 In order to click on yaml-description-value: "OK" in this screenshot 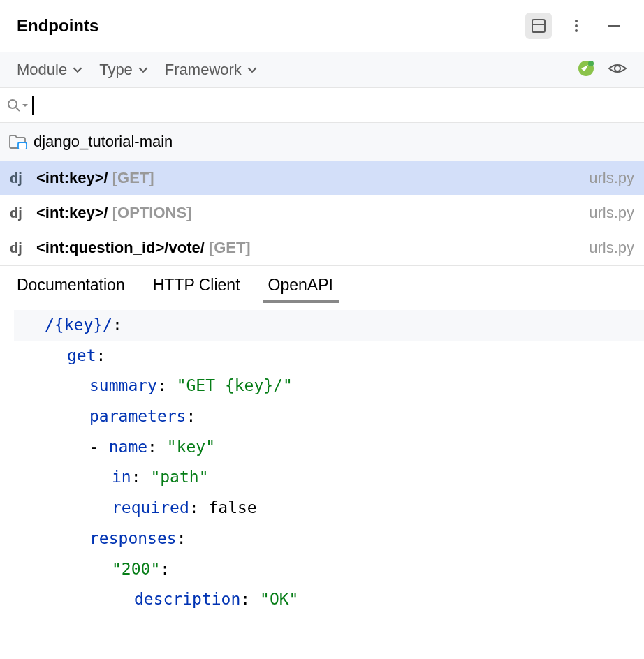, I will do `click(279, 599)`.